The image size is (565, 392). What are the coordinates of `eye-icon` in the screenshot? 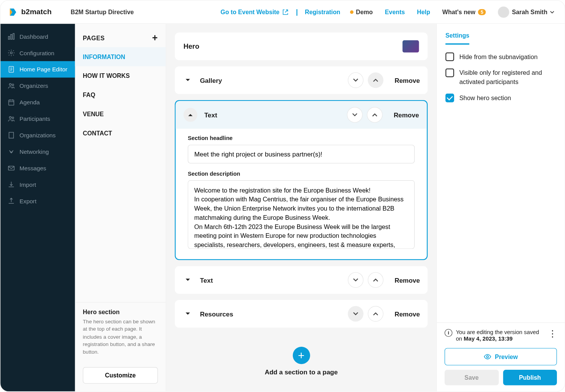 It's located at (487, 357).